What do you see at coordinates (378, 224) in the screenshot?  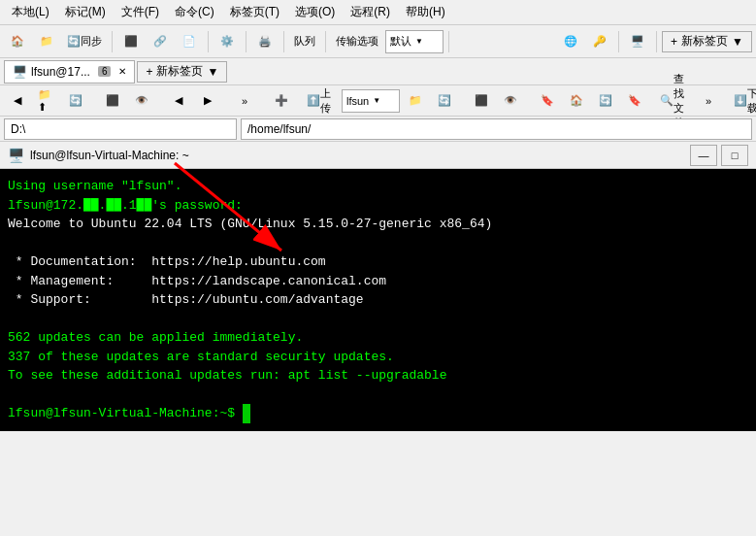 I see `terminal-line: Welcome to Ubuntu 22.04 LTS (GNU/Linux 5…` at bounding box center [378, 224].